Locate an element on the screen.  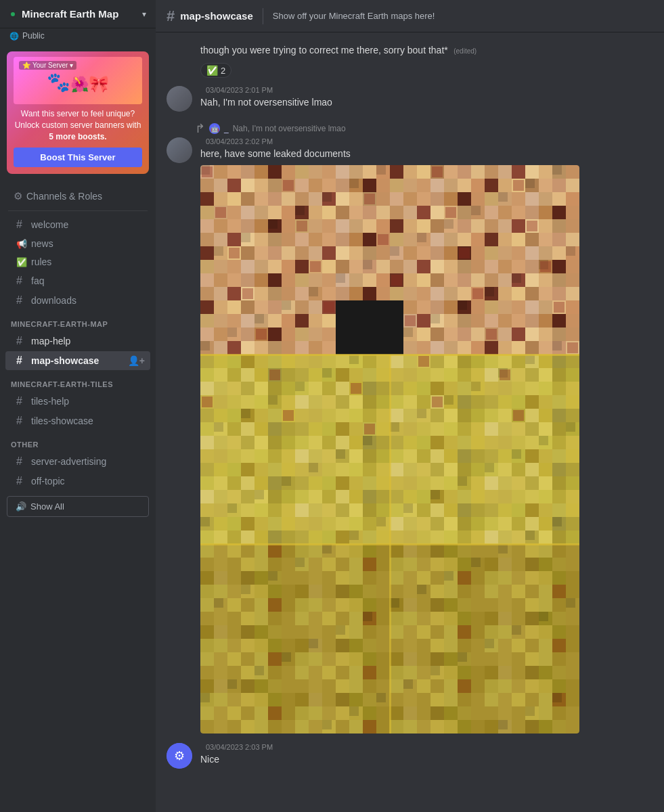
hash-icon-map-showcase: # is located at coordinates (22, 361).